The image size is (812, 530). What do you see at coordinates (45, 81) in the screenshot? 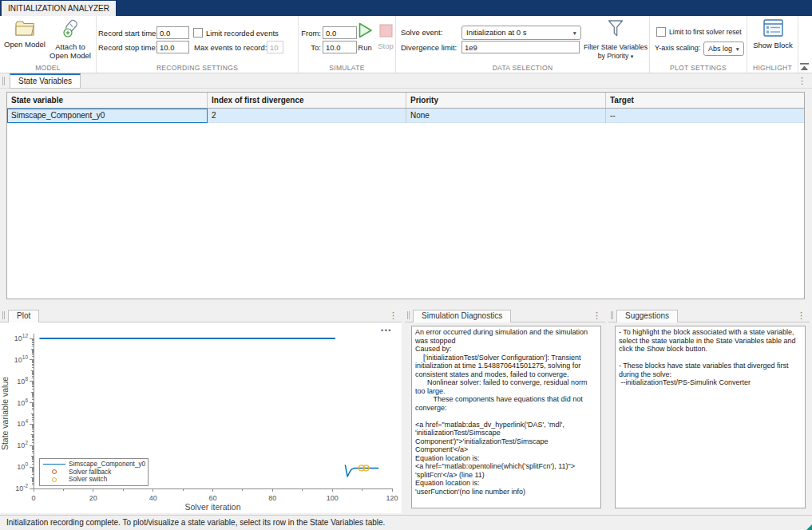
I see `tab-state-variables: State Variables` at bounding box center [45, 81].